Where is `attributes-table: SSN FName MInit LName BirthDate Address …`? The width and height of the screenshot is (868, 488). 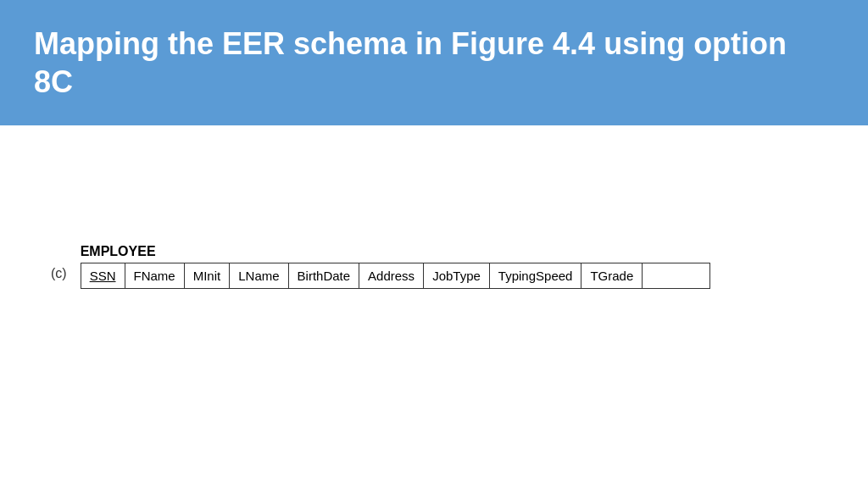 attributes-table: SSN FName MInit LName BirthDate Address … is located at coordinates (396, 276).